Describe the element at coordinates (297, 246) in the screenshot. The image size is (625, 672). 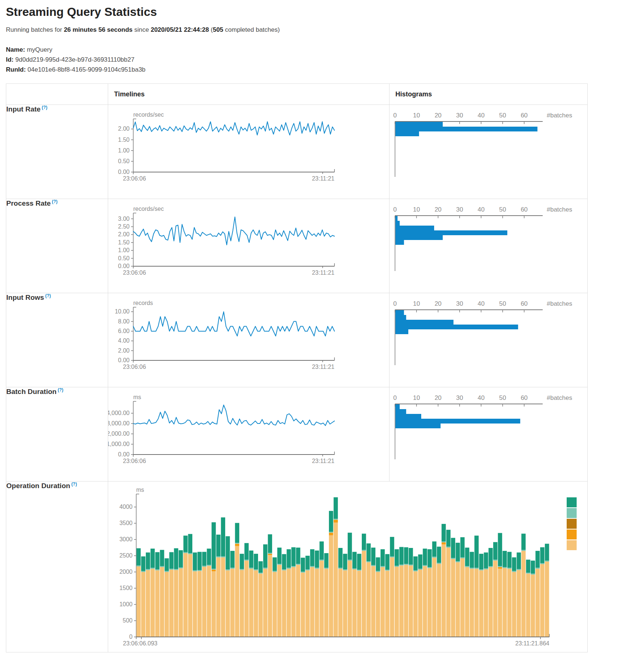
I see `table-row: Process Rate(?) records/sec3.002.502.001…` at that location.